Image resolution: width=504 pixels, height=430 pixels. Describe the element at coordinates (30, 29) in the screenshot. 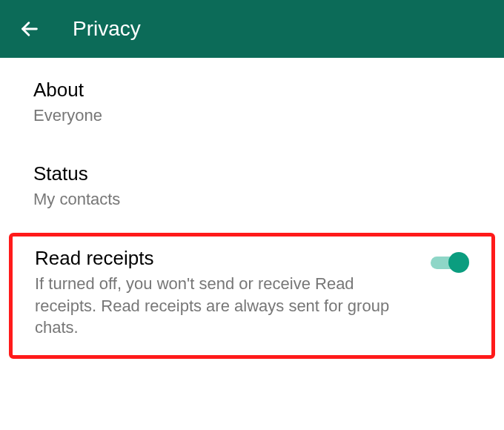

I see `back-arrow-icon` at that location.